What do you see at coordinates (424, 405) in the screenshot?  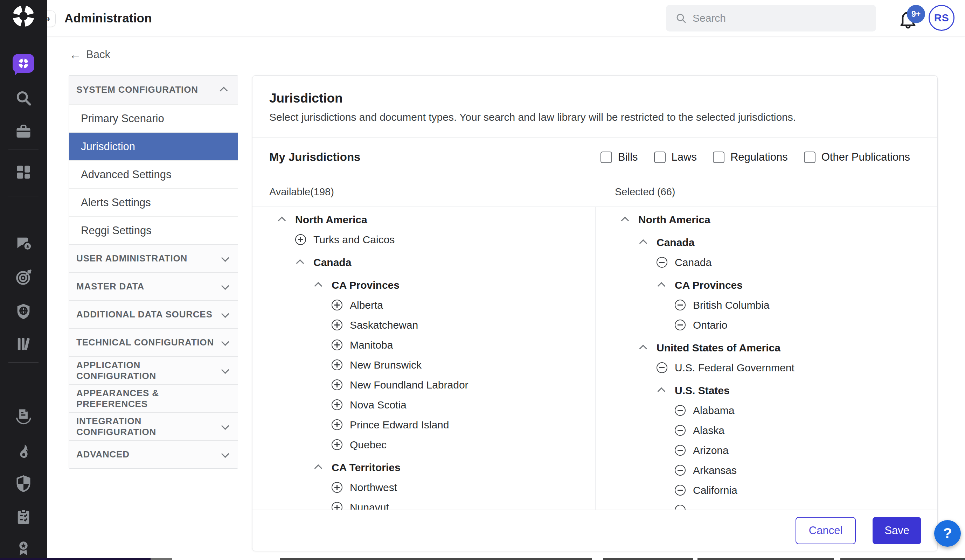 I see `tree-node-nova-scotia: Nova Scotia` at bounding box center [424, 405].